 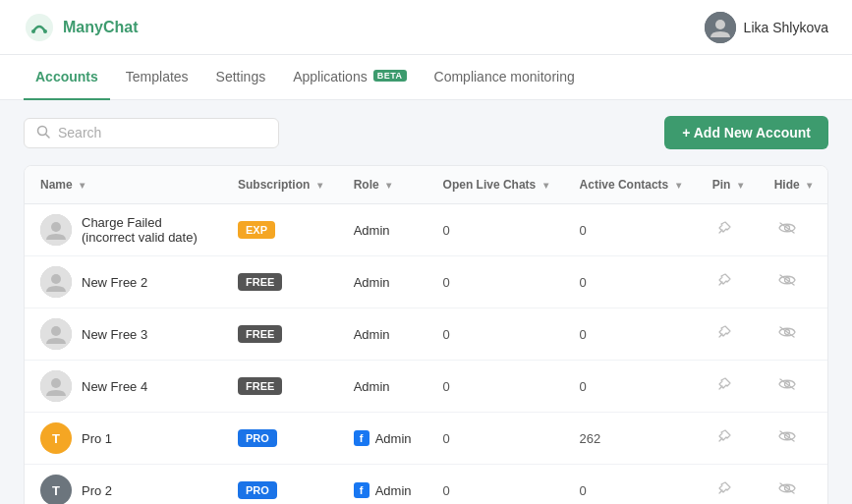 What do you see at coordinates (114, 283) in the screenshot?
I see `account-name: New Free 2` at bounding box center [114, 283].